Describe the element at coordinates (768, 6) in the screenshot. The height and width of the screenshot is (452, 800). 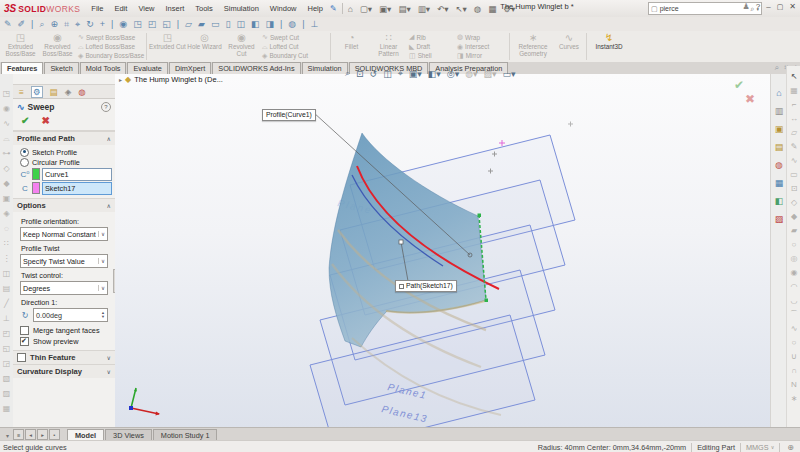
I see `minimize-button: –` at that location.